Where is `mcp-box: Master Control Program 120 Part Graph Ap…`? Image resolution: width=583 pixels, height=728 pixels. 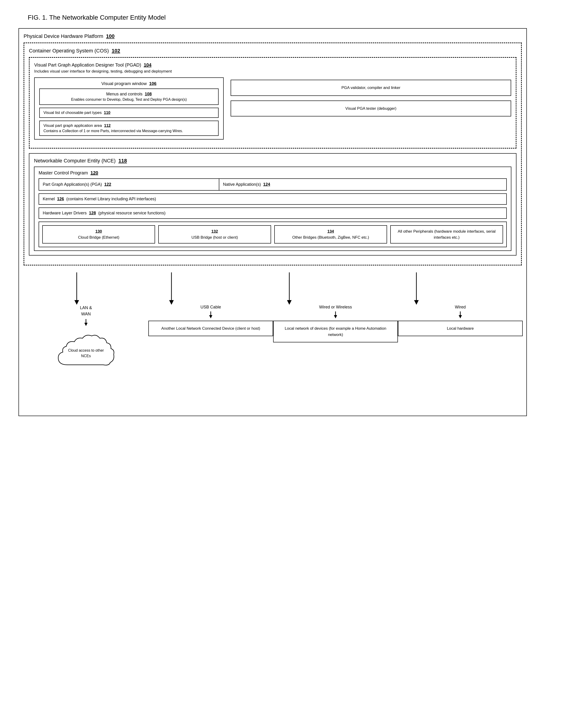 mcp-box: Master Control Program 120 Part Graph Ap… is located at coordinates (273, 209).